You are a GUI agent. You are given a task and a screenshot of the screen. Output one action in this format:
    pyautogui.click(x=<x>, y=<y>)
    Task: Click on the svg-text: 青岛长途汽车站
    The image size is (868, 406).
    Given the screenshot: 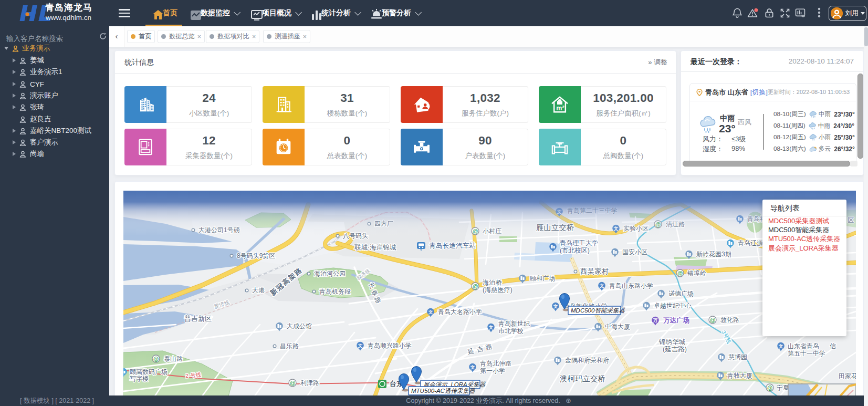 What is the action you would take?
    pyautogui.click(x=453, y=246)
    